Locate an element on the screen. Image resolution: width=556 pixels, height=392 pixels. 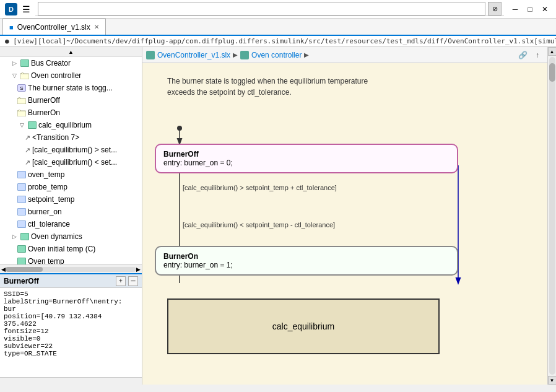
tab-label: OvenController_v1.slx is located at coordinates (54, 27).